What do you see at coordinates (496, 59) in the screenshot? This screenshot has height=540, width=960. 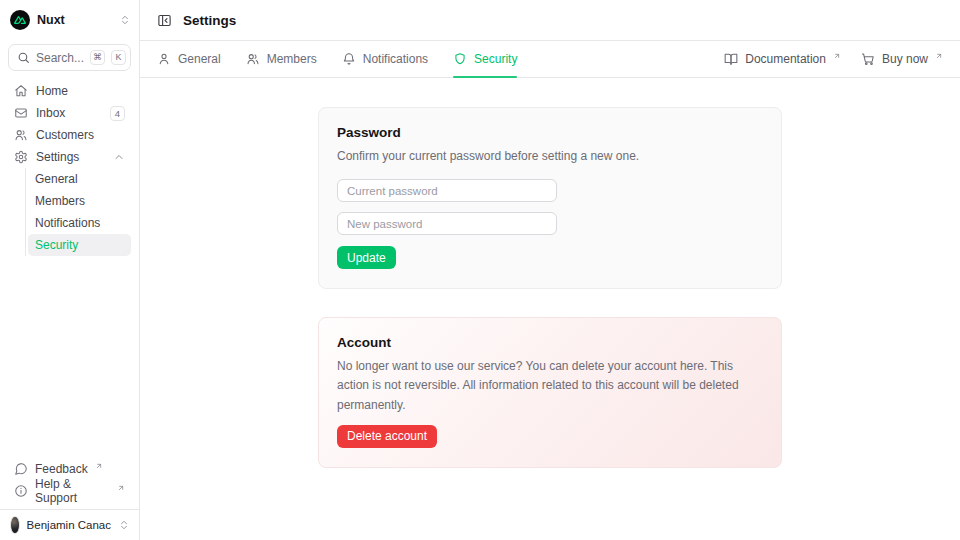 I see `tab-label: Security` at bounding box center [496, 59].